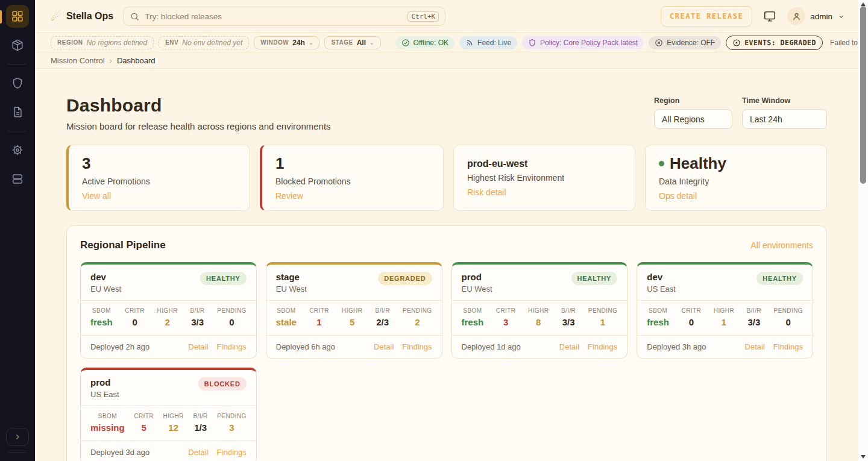 The height and width of the screenshot is (461, 868). I want to click on policy-status-badge: Policy: Core Policy Pack latest, so click(583, 43).